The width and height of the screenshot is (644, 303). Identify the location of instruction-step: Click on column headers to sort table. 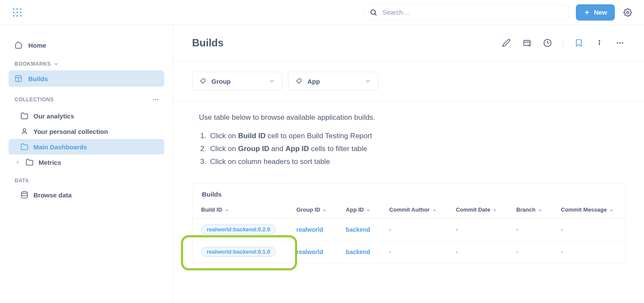
(417, 162).